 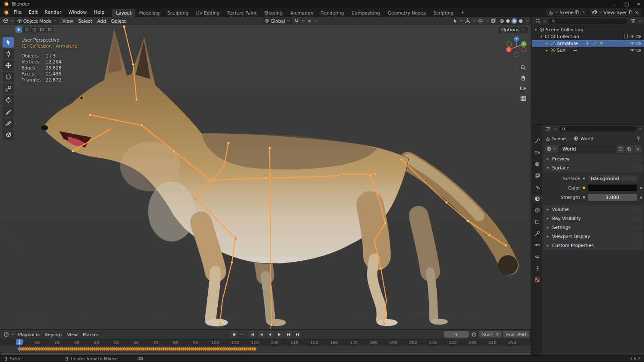 I want to click on mode-dropdown: Object Mode, so click(x=37, y=21).